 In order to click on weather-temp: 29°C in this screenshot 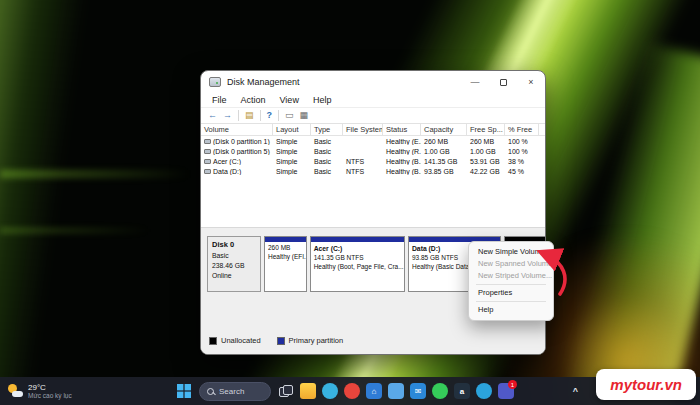, I will do `click(50, 388)`.